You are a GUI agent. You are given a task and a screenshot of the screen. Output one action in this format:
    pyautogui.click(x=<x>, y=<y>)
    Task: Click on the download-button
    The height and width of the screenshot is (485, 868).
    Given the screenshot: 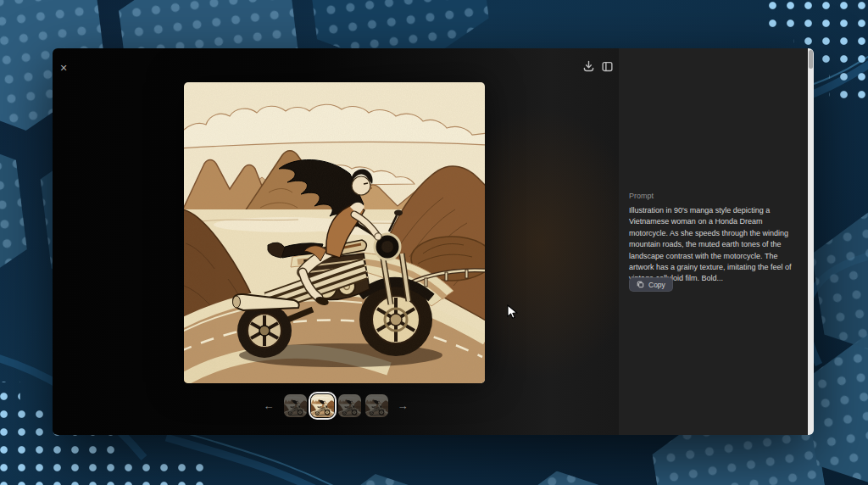 What is the action you would take?
    pyautogui.click(x=588, y=66)
    